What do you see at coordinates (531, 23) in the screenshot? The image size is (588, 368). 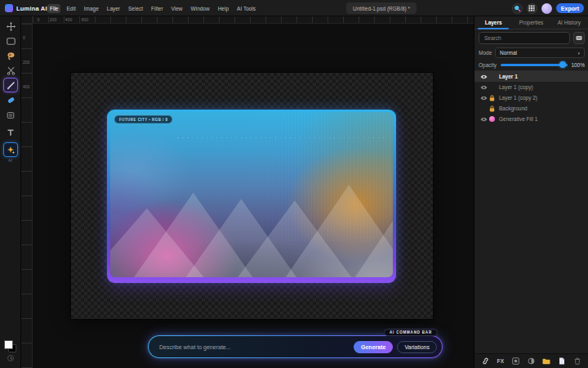 I see `panel-tabs: Layers Properties AI History` at bounding box center [531, 23].